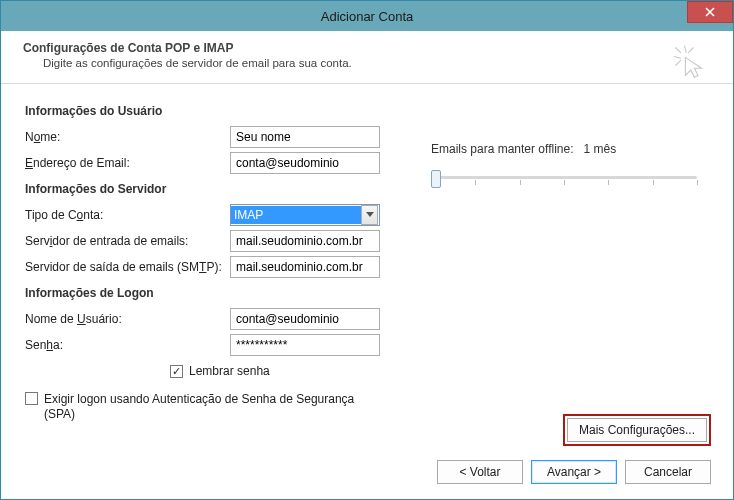  What do you see at coordinates (367, 16) in the screenshot?
I see `title-bar: Adicionar Conta` at bounding box center [367, 16].